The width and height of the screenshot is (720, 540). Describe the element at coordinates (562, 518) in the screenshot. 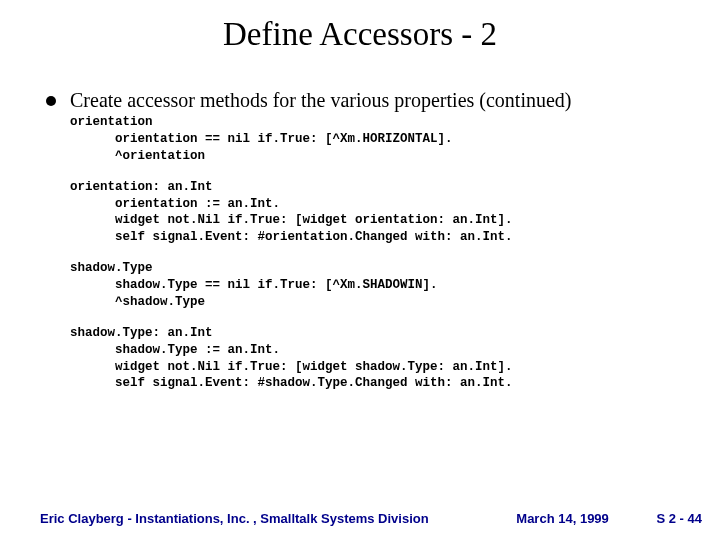

I see `footer-date: March 14, 1999` at that location.